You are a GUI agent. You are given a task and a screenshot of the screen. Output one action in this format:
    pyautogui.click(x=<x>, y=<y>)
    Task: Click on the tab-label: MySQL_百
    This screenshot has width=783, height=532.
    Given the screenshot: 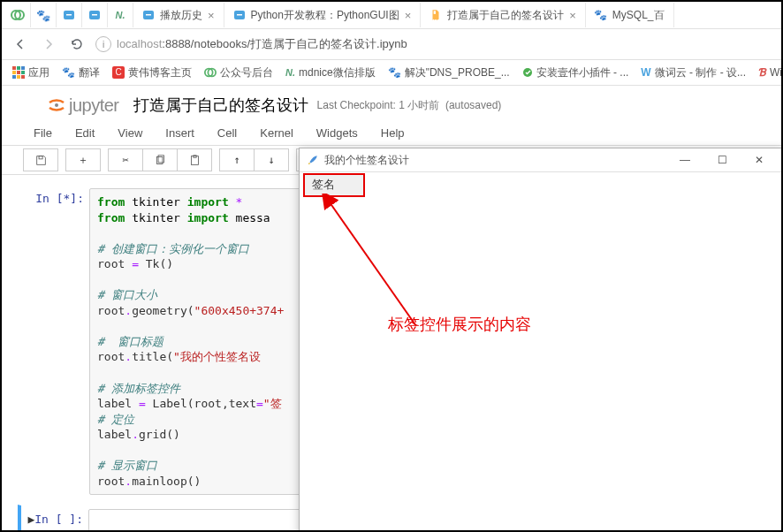 What is the action you would take?
    pyautogui.click(x=638, y=16)
    